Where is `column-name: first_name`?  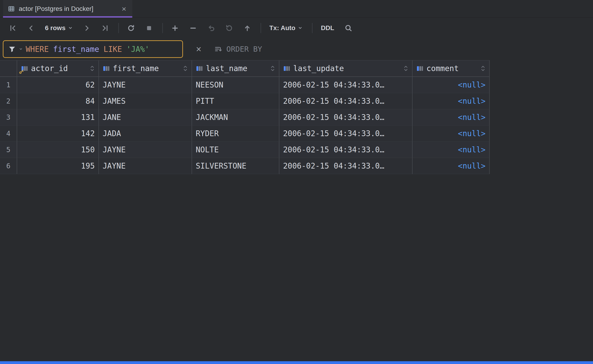
column-name: first_name is located at coordinates (136, 68).